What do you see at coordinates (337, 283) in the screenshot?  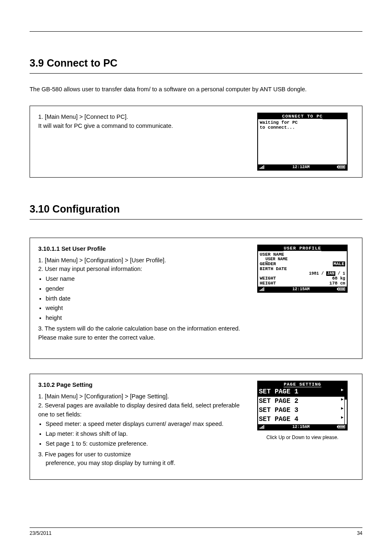 I see `field-value: 178 cm` at bounding box center [337, 283].